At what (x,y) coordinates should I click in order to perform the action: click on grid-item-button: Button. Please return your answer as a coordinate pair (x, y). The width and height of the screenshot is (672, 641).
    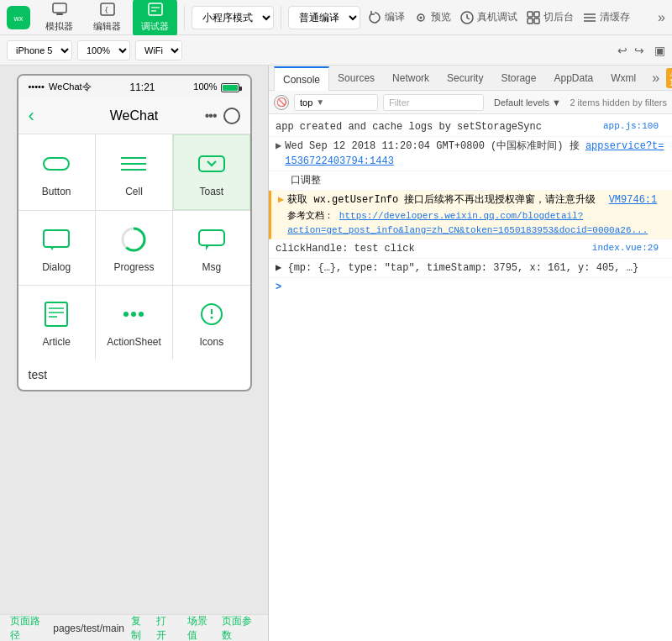
    Looking at the image, I should click on (57, 172).